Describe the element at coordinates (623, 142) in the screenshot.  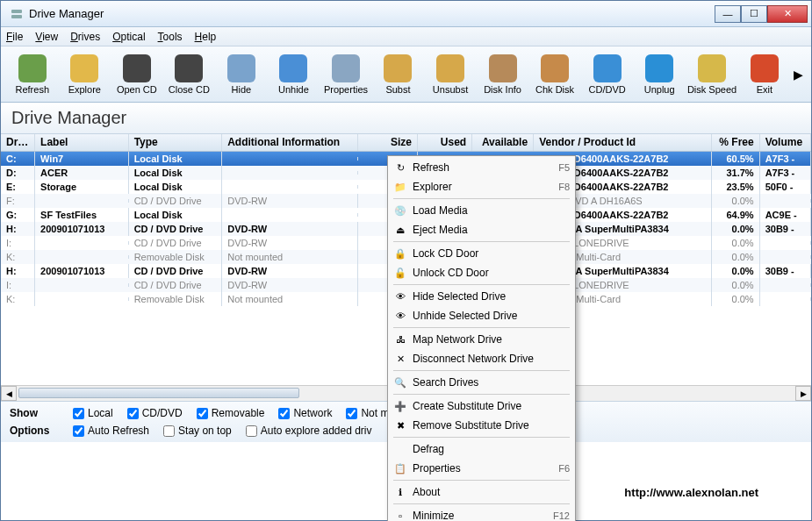
I see `col-vendor: Vendor / Product Id` at that location.